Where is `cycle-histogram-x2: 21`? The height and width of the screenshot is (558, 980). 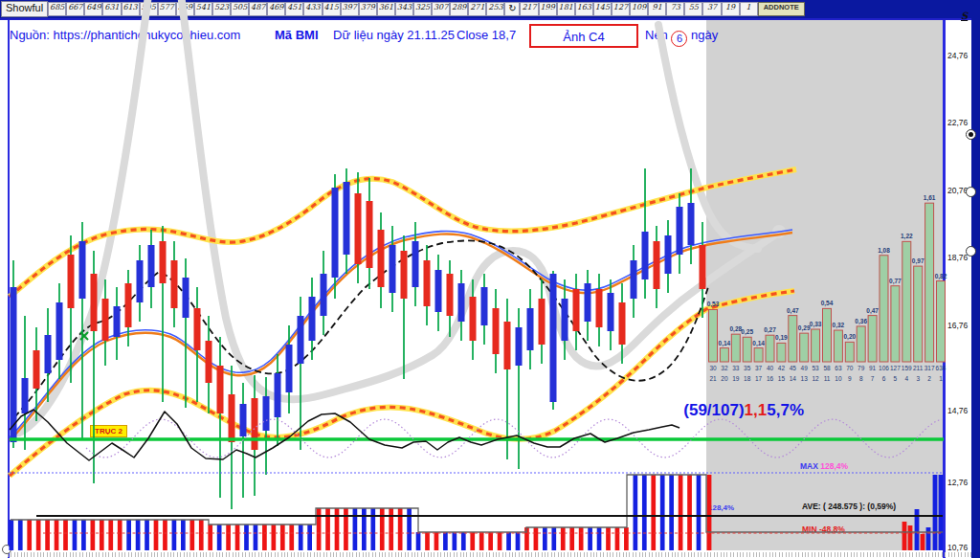 cycle-histogram-x2: 21 is located at coordinates (713, 379).